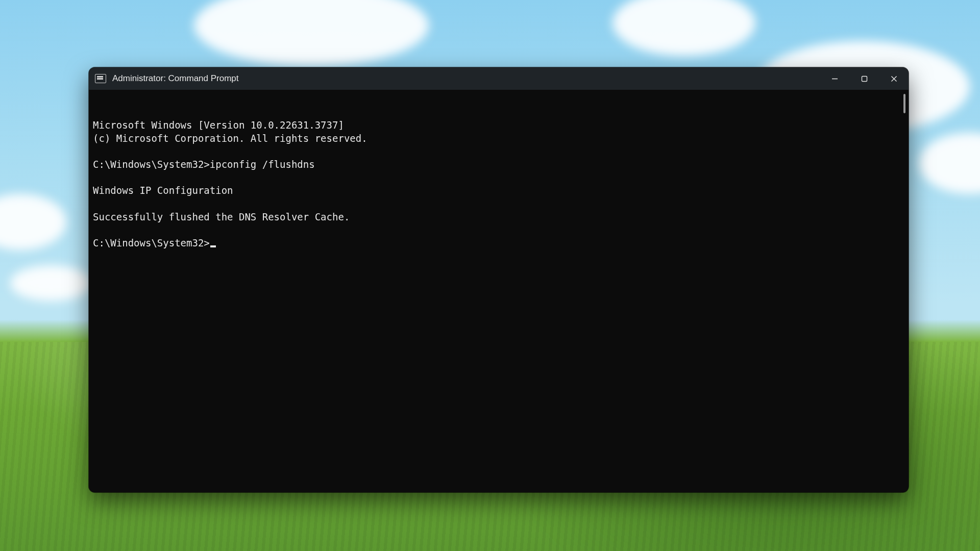  I want to click on terminal-line: (c) Microsoft Corporation. All rights re…, so click(230, 138).